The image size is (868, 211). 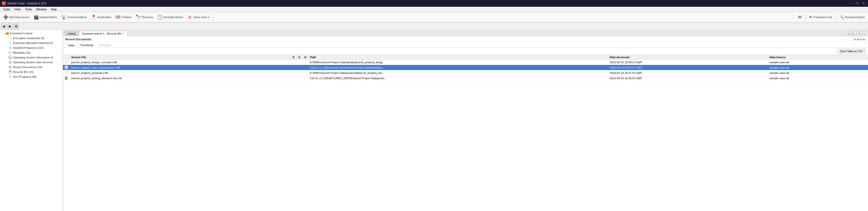 I want to click on row1-data-source: sample-case.dd, so click(x=818, y=62).